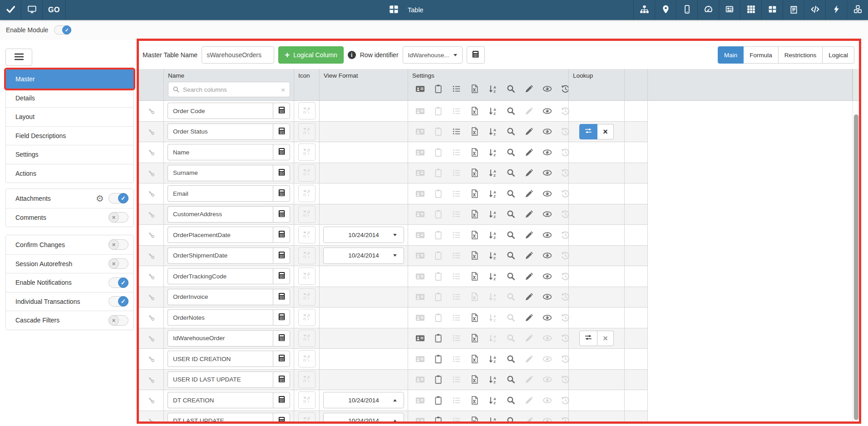  Describe the element at coordinates (70, 173) in the screenshot. I see `sidebar-item-actions: Actions` at that location.